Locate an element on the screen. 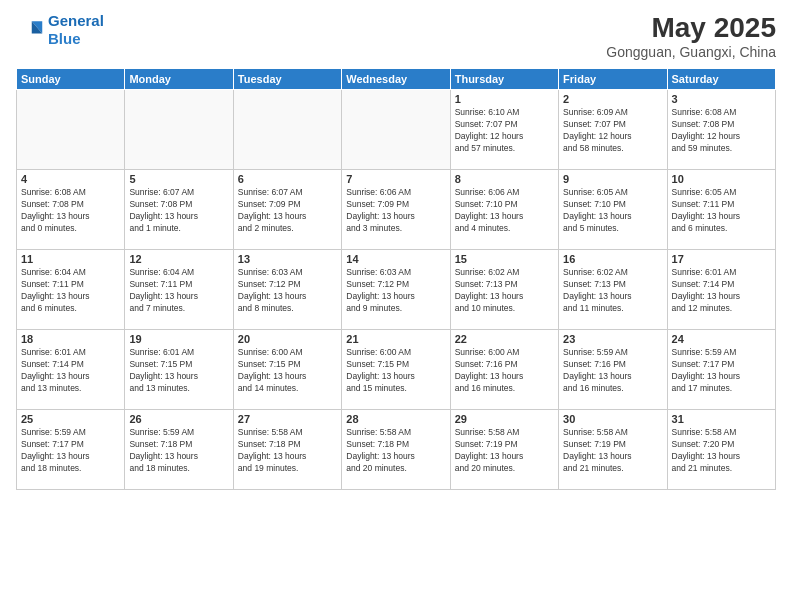  day-cell: 6Sunrise: 6:07 AM Sunset: 7:09 PM Daylig… is located at coordinates (287, 210).